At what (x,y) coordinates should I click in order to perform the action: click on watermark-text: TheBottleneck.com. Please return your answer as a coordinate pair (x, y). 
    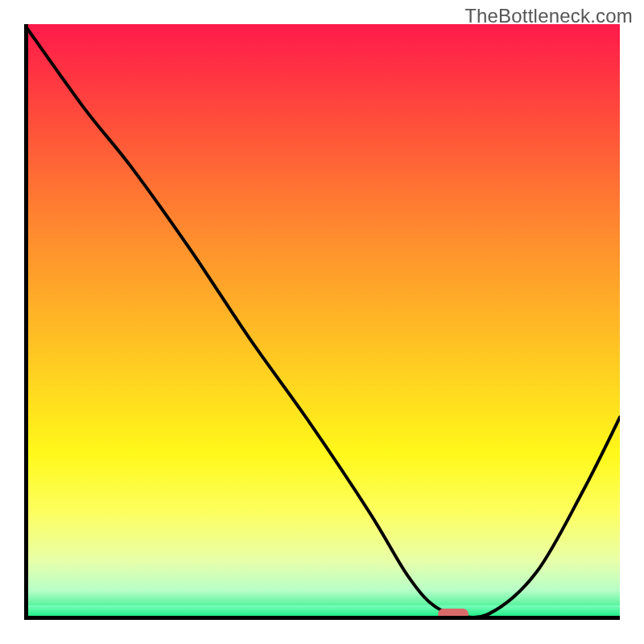
    Looking at the image, I should click on (549, 16).